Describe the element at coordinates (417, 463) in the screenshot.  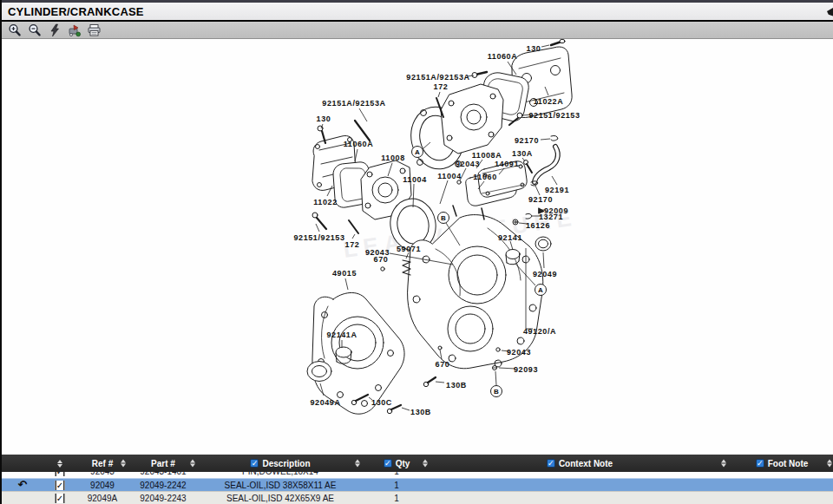
I see `parts-table-header: Ref #Part #✓Description✓Qty✓Context Note…` at that location.